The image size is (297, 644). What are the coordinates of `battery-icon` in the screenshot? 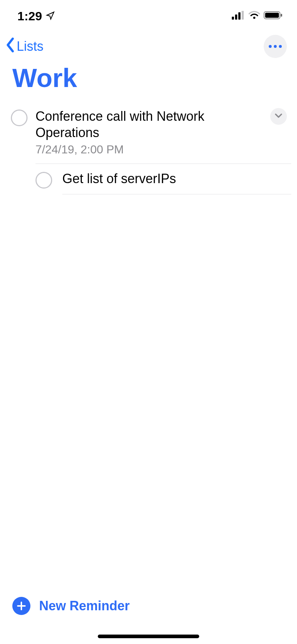 It's located at (273, 16).